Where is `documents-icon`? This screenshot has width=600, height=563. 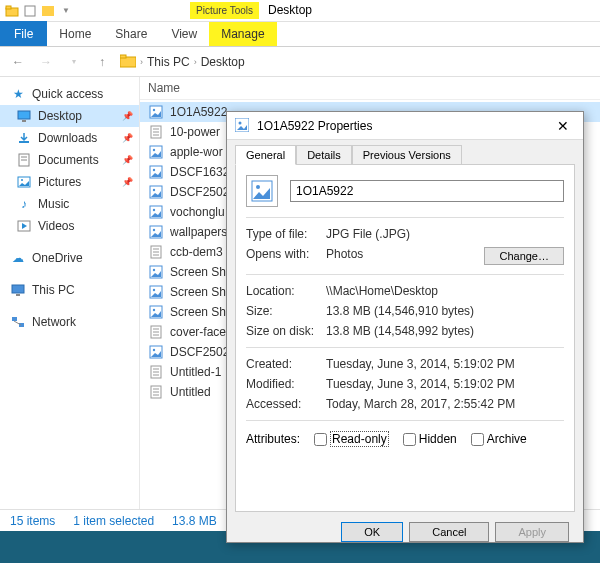 documents-icon is located at coordinates (24, 160).